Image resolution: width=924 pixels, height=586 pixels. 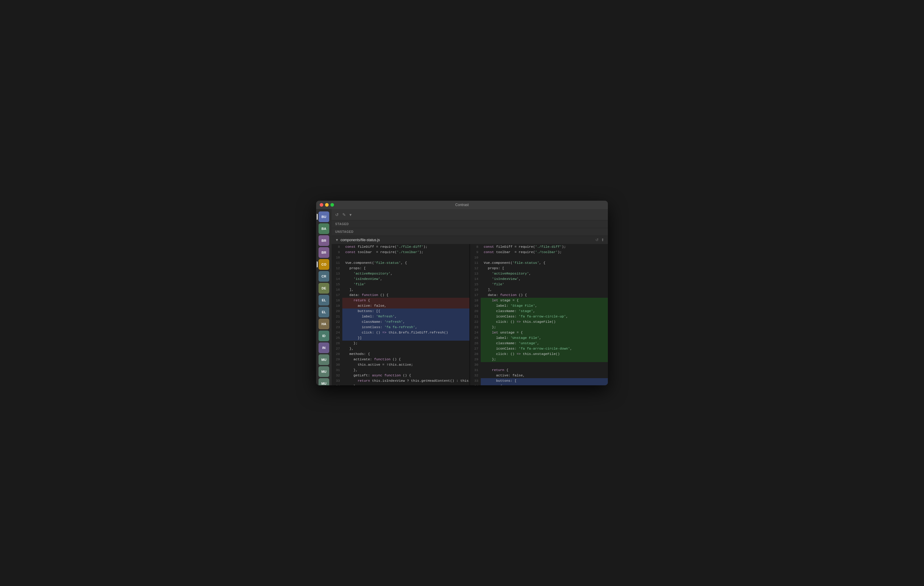 I want to click on table-row: 31 },, so click(x=401, y=370).